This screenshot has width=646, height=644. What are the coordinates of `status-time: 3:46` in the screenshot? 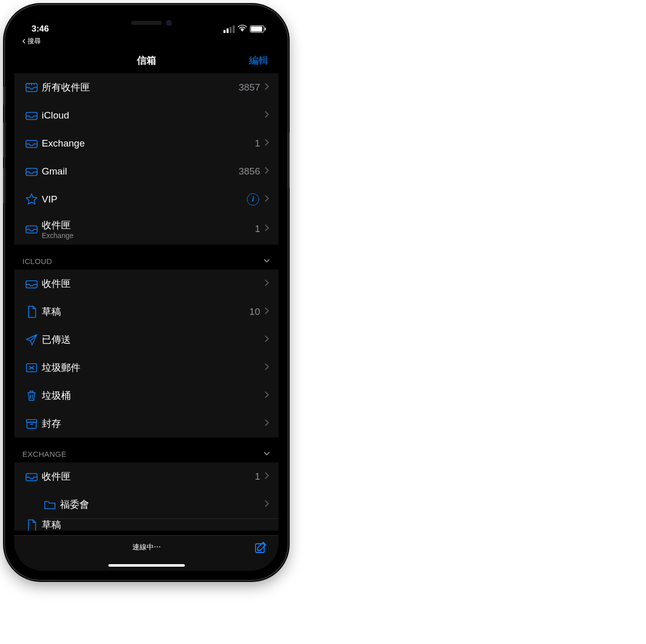 It's located at (40, 29).